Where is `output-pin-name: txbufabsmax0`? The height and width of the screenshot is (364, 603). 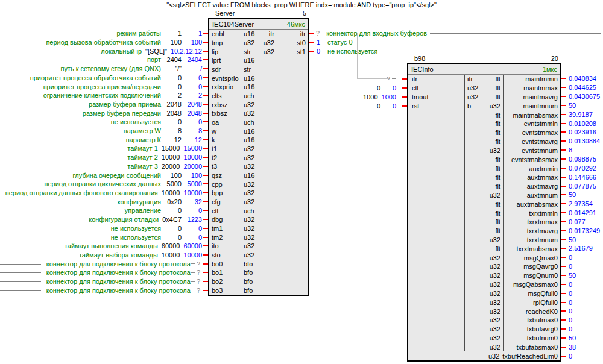 output-pin-name: txbufabsmax0 is located at coordinates (537, 347).